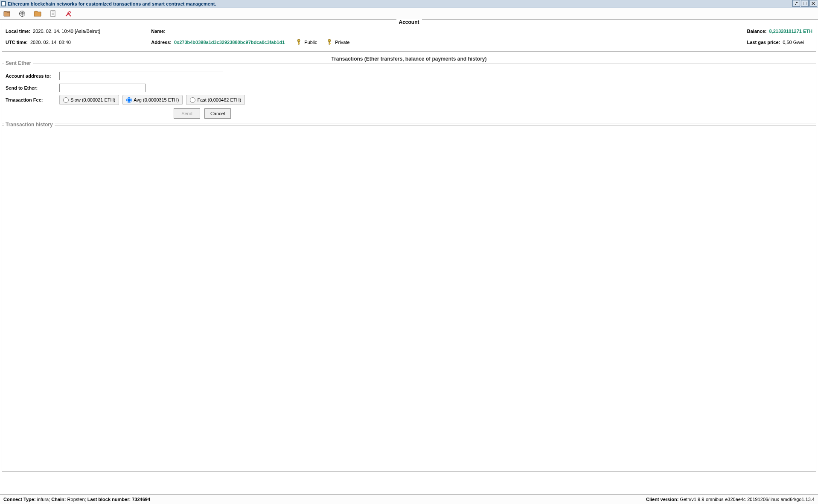  Describe the element at coordinates (32, 76) in the screenshot. I see `address-to-label: Account address to:` at that location.